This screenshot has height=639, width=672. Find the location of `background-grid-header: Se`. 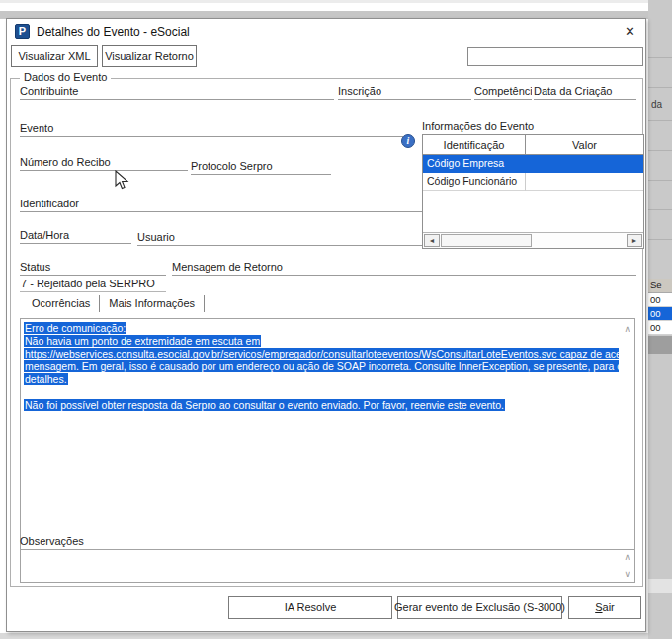

background-grid-header: Se is located at coordinates (660, 286).